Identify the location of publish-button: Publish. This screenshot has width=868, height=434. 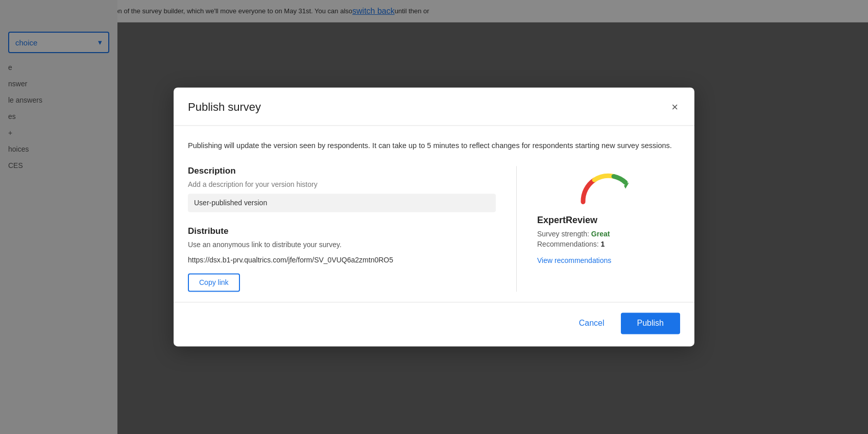
(650, 324).